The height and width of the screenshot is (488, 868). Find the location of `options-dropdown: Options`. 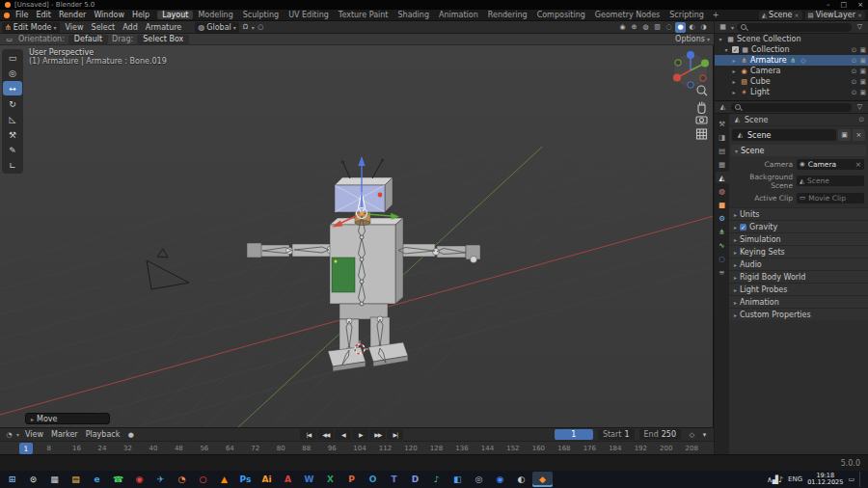

options-dropdown: Options is located at coordinates (691, 39).